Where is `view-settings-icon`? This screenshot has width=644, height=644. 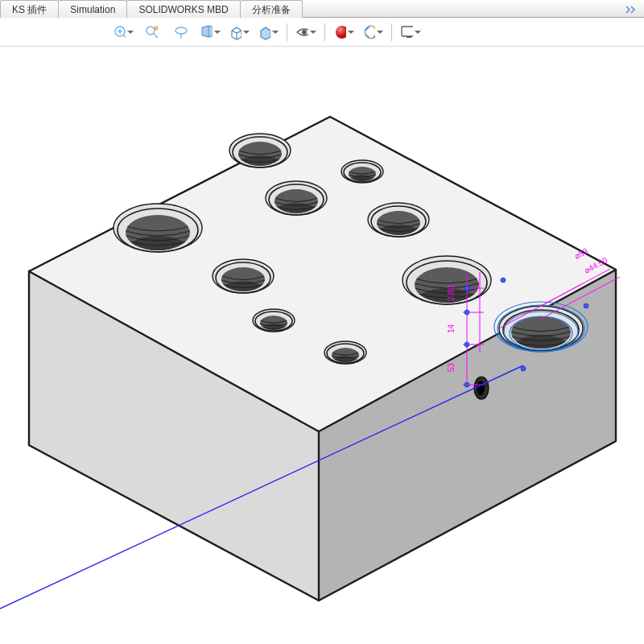 view-settings-icon is located at coordinates (411, 32).